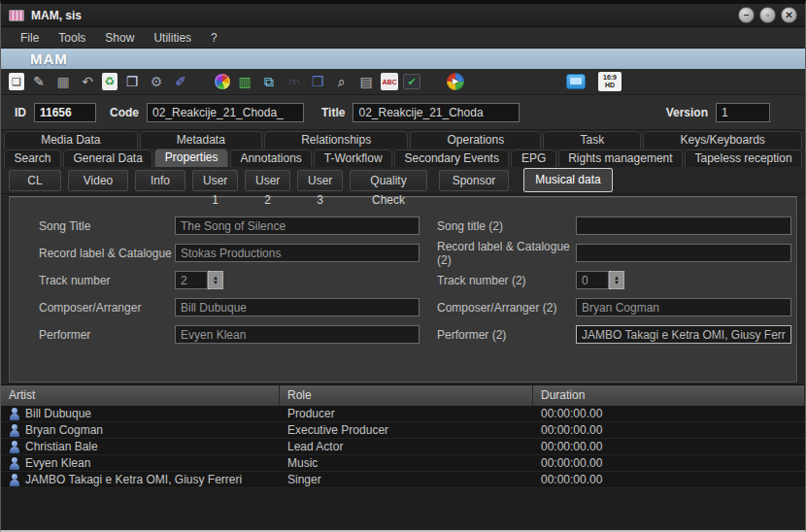  What do you see at coordinates (684, 252) in the screenshot?
I see `record-label-2-field` at bounding box center [684, 252].